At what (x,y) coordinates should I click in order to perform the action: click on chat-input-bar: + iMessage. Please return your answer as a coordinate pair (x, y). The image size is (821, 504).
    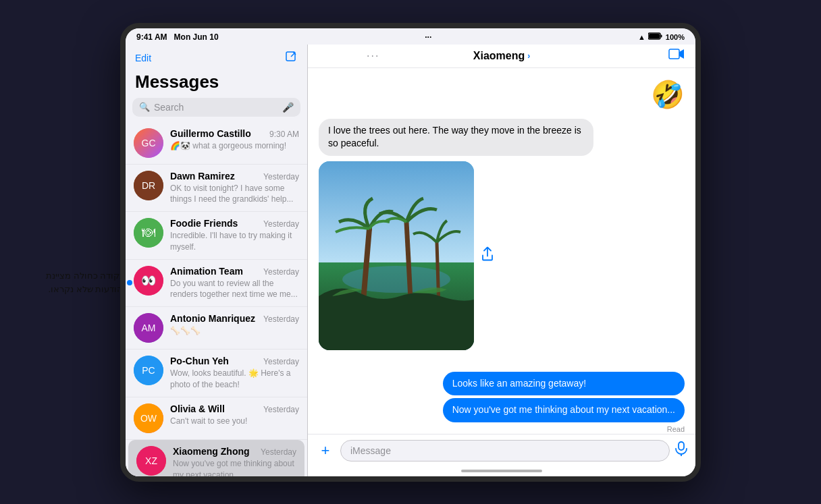
    Looking at the image, I should click on (502, 451).